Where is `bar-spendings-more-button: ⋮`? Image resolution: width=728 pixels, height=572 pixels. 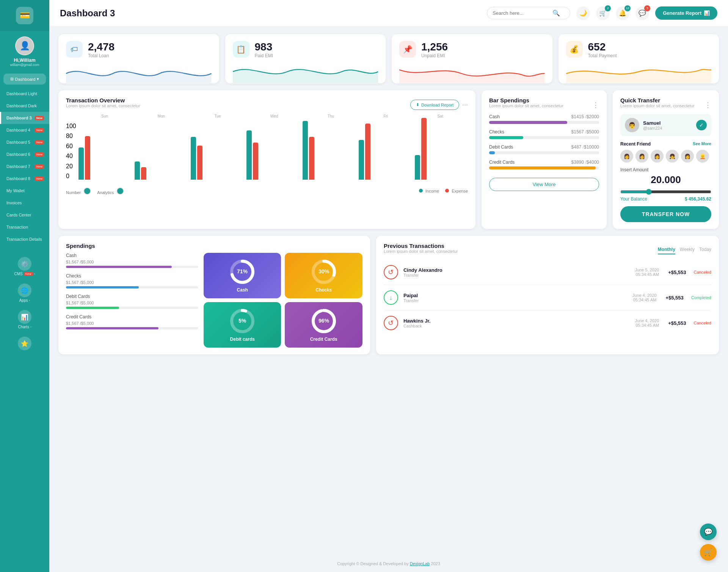 bar-spendings-more-button: ⋮ is located at coordinates (596, 105).